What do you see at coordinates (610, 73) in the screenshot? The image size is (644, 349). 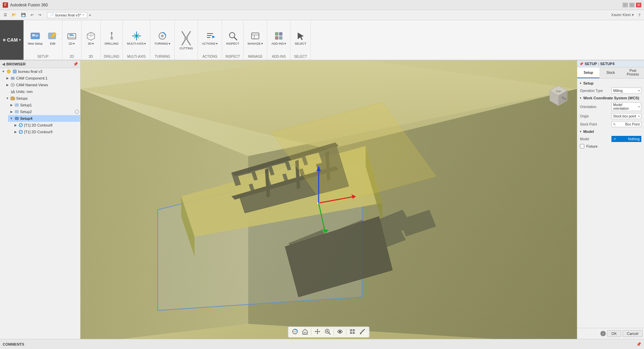 I see `tab-stock: Stock` at bounding box center [610, 73].